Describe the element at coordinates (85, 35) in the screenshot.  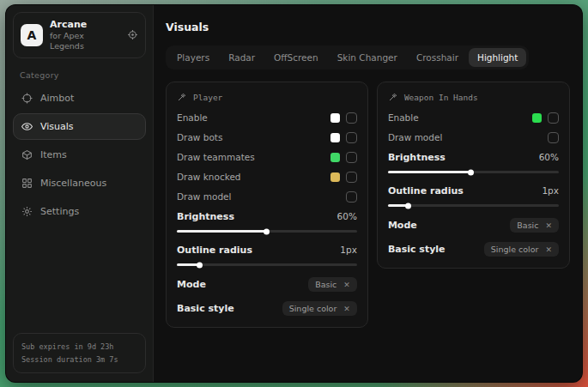
I see `app-meta: Arcane for Apex Legends` at that location.